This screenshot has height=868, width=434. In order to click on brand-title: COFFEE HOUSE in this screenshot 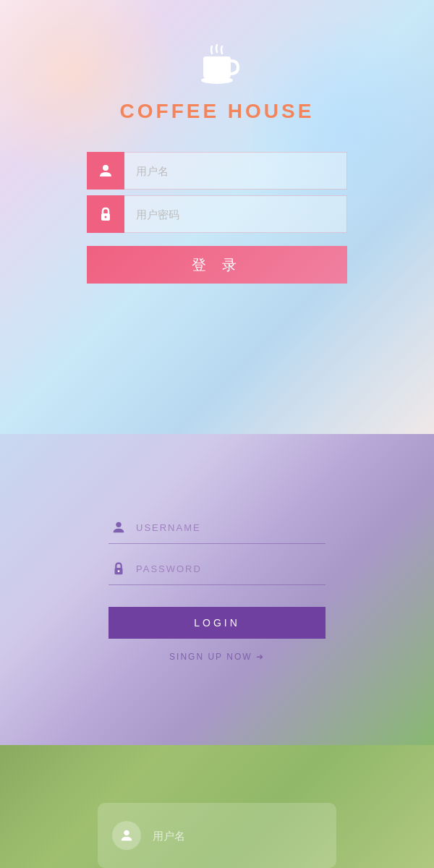, I will do `click(217, 111)`.